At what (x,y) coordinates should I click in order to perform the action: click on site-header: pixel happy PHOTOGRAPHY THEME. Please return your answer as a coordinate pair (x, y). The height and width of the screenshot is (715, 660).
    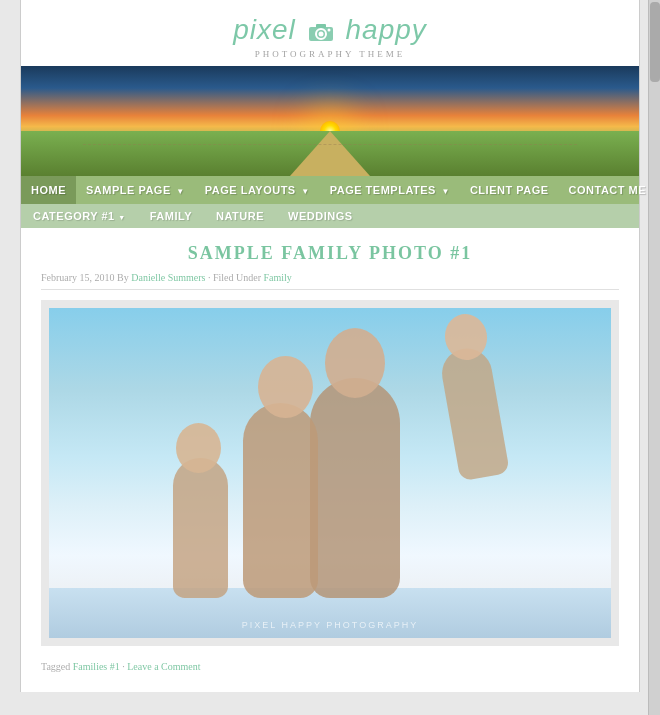
    Looking at the image, I should click on (330, 33).